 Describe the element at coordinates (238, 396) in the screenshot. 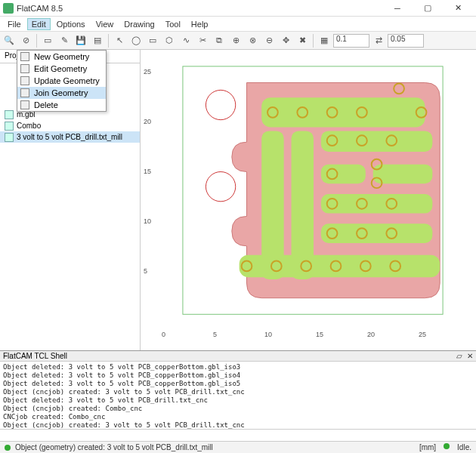

I see `shell-output: Object deleted: 3 volt to 5 volt PCB_cop…` at that location.